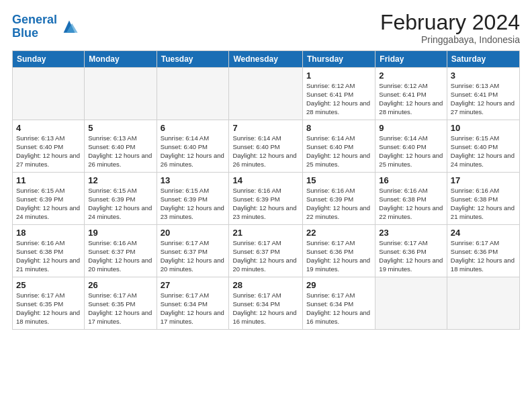  Describe the element at coordinates (193, 232) in the screenshot. I see `day-number: 20` at that location.